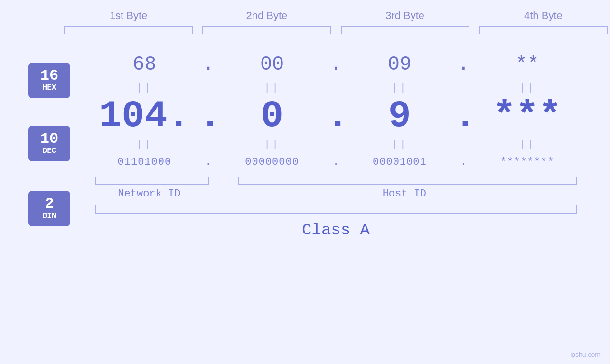 The image size is (610, 364). Describe the element at coordinates (144, 116) in the screenshot. I see `dec-b1: 104.` at that location.